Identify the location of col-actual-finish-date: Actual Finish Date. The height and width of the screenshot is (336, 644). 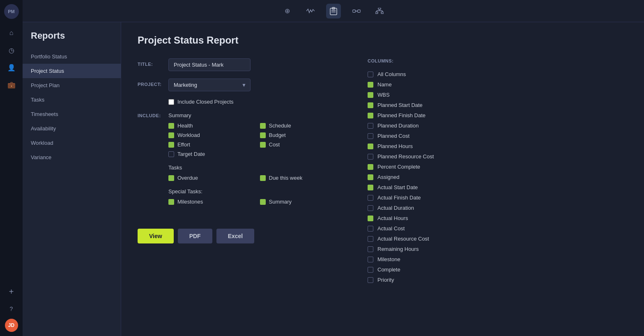
(424, 197).